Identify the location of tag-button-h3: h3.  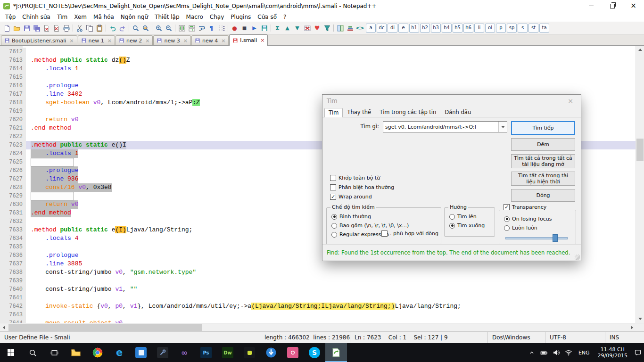
(436, 28).